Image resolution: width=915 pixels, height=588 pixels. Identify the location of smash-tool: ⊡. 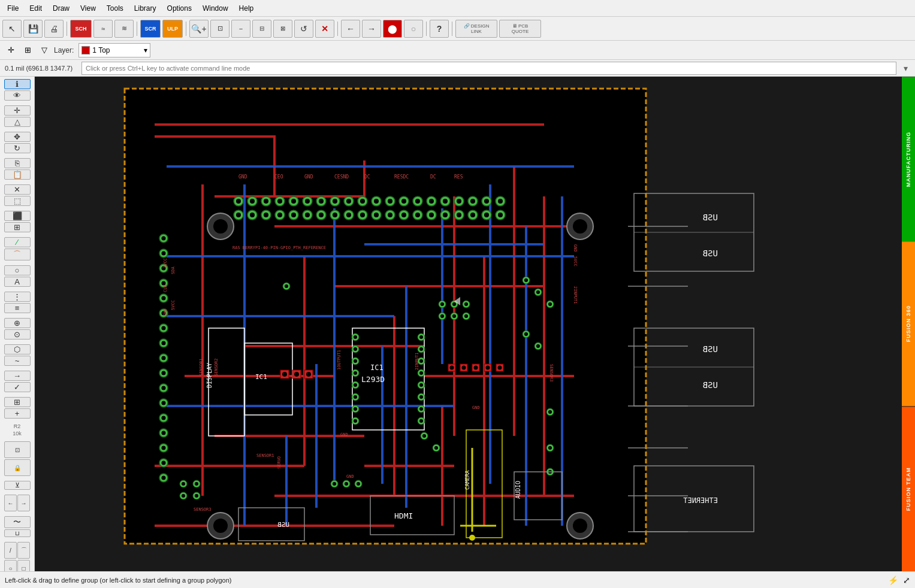
(17, 450).